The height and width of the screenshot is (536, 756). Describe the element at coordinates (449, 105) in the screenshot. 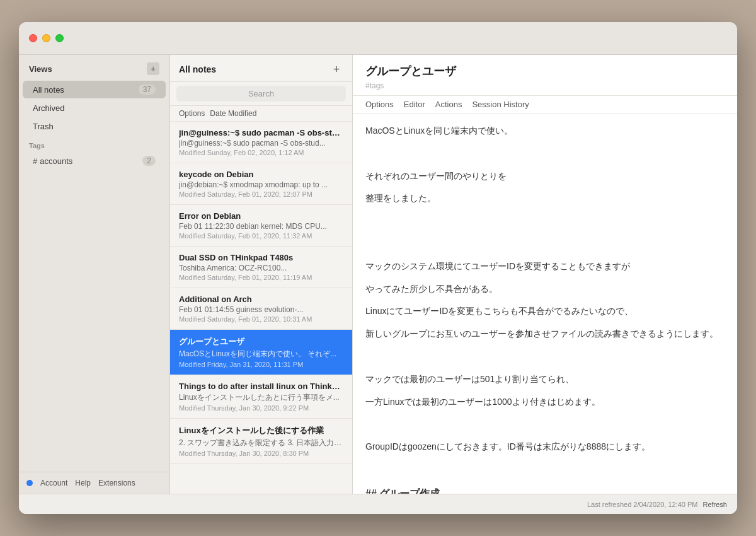

I see `toolbar-actions: Actions` at that location.